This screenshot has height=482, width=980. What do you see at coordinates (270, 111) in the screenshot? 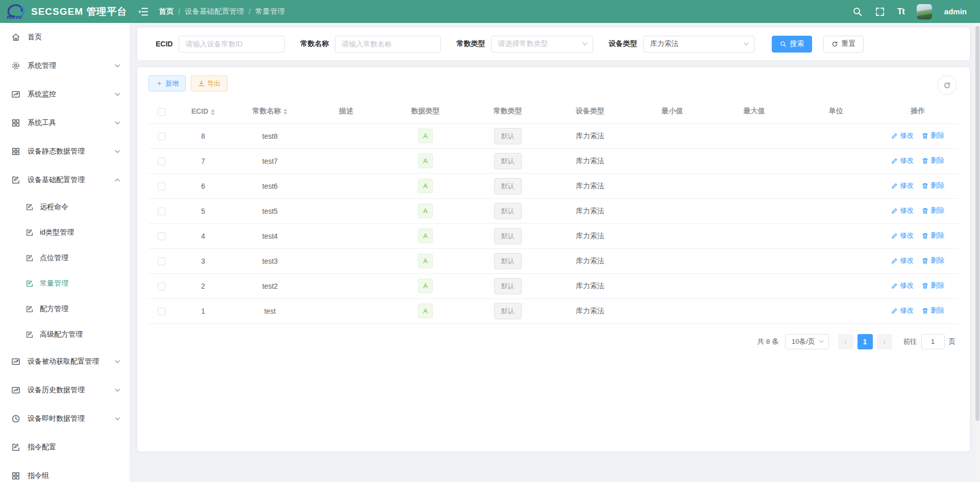
I see `column-header-1: 常数名称` at bounding box center [270, 111].